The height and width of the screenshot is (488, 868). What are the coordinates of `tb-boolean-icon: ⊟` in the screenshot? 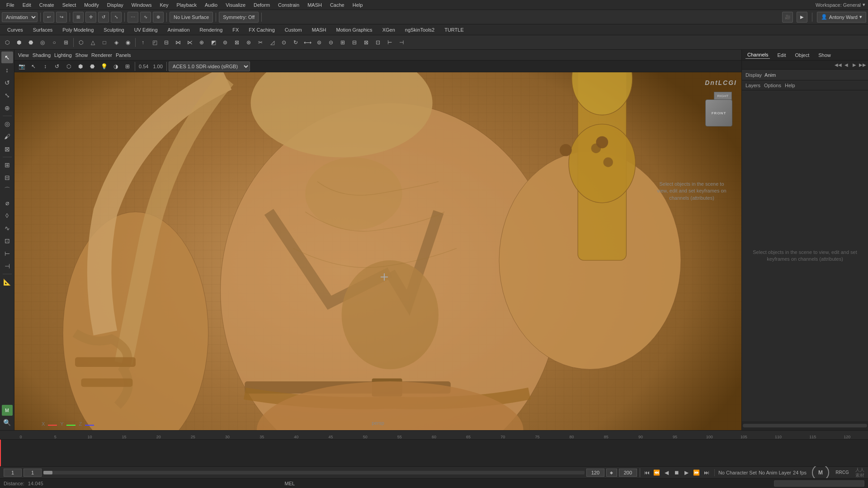 It's located at (354, 42).